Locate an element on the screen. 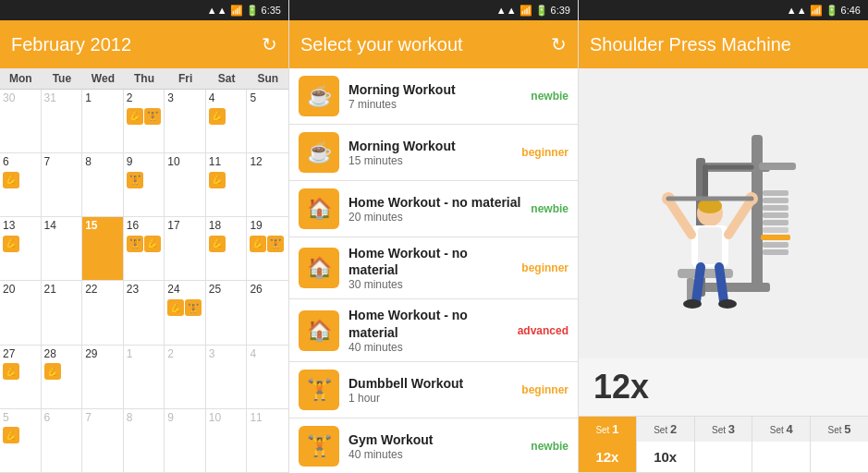 This screenshot has width=868, height=473. battery-icon: 🔋 is located at coordinates (252, 11).